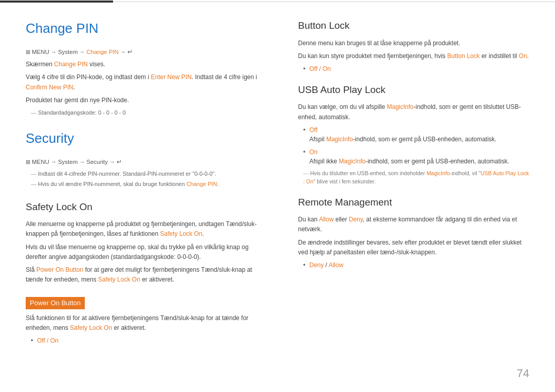 The width and height of the screenshot is (555, 392). What do you see at coordinates (416, 177) in the screenshot?
I see `usb-auto-play-lock-link: USB Auto Play Lock : On` at bounding box center [416, 177].